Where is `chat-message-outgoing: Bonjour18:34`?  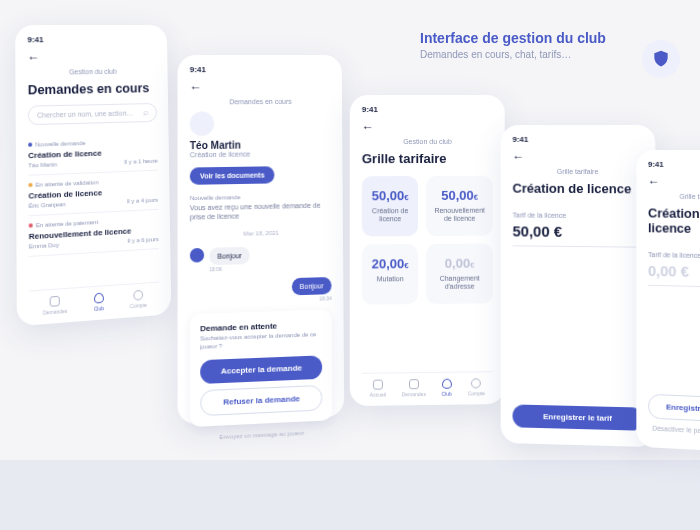
chat-message-outgoing: Bonjour18:34 is located at coordinates (261, 292).